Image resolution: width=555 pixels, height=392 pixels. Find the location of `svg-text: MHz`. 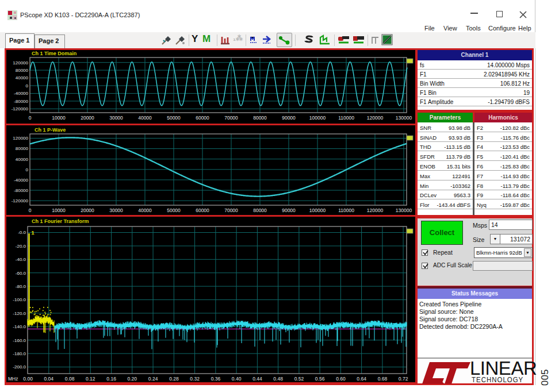

svg-text: MHz is located at coordinates (13, 379).